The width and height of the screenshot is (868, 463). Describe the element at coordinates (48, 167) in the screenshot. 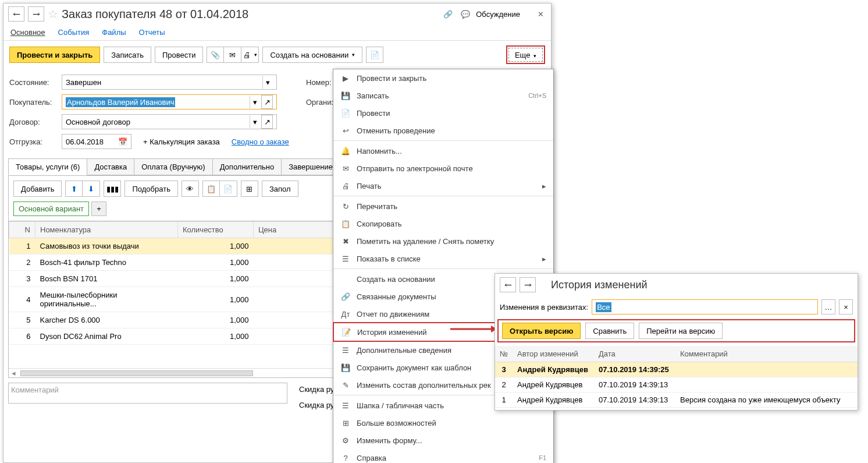

I see `stab-goods: Товары, услуги (6)` at that location.